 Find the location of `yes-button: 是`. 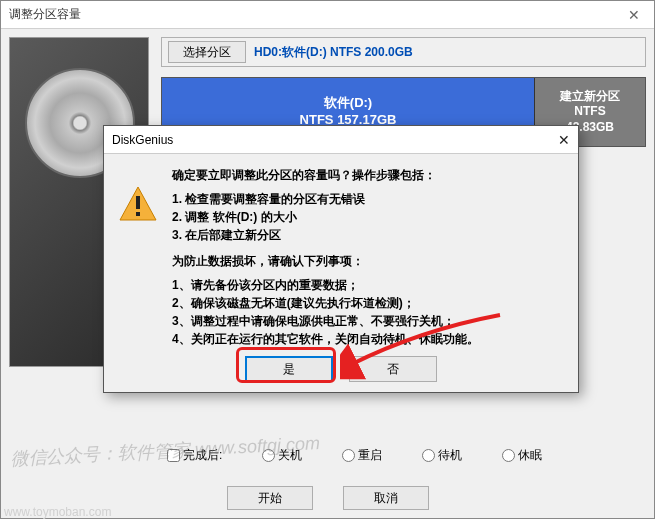

yes-button: 是 is located at coordinates (289, 369).